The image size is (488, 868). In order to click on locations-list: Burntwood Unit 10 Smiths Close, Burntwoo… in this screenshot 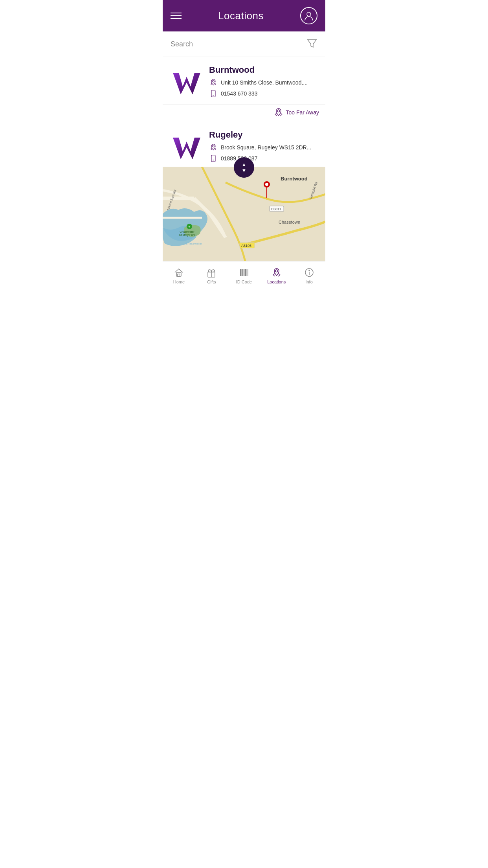, I will do `click(244, 112)`.